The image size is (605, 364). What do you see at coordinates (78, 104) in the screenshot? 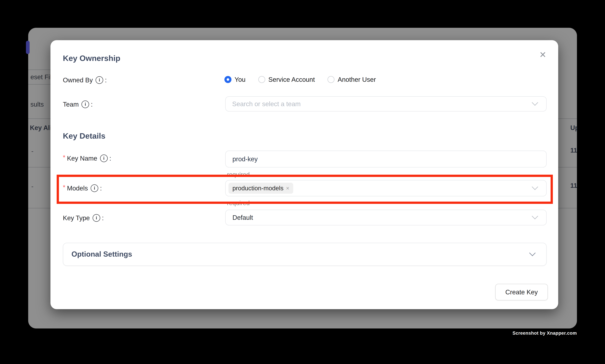
I see `team-label: Team i :` at bounding box center [78, 104].